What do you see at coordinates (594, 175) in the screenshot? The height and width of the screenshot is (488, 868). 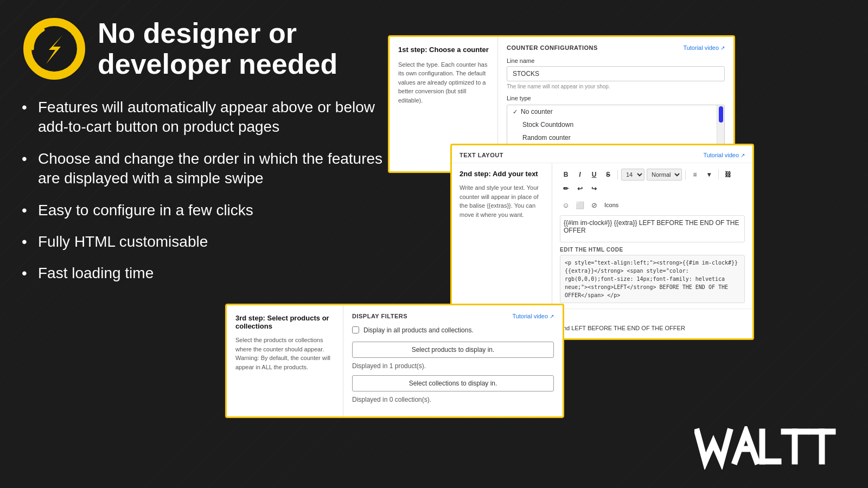 I see `underline-button: U` at bounding box center [594, 175].